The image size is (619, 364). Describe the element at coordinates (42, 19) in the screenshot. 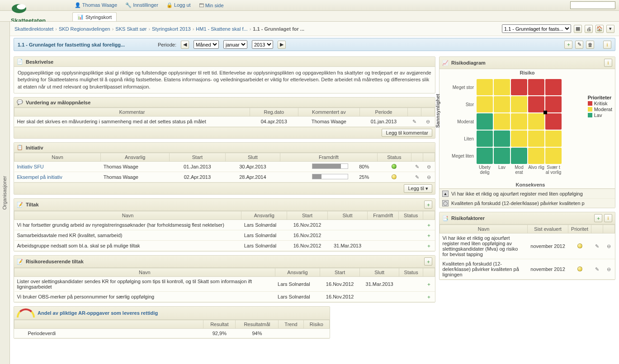

I see `brand-name: Skatteetaten` at that location.